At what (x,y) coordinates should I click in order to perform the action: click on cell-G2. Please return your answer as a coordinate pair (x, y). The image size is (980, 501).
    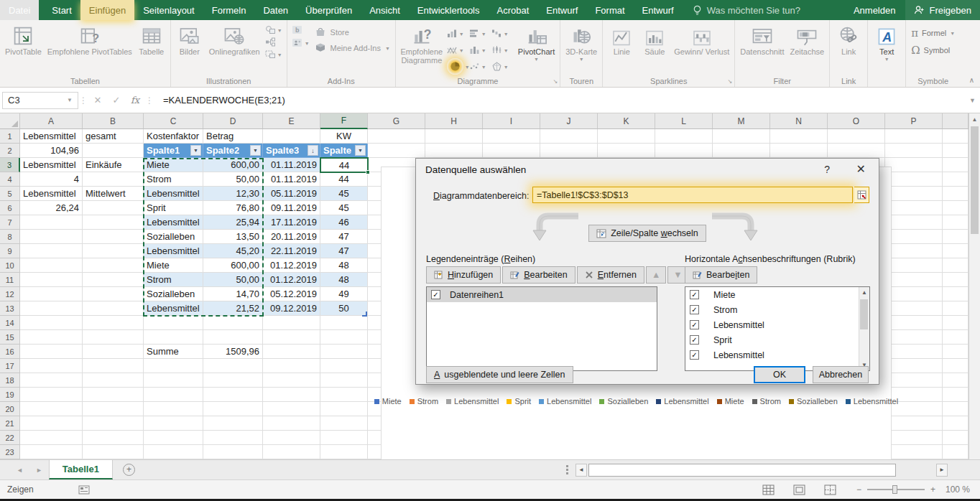
    Looking at the image, I should click on (397, 151).